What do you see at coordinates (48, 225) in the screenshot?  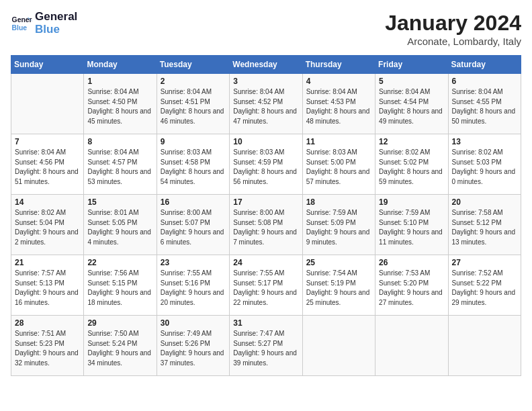 I see `calendar-day-cell: 14Sunrise: 8:02 AMSunset: 5:04 PMDayligh…` at bounding box center [48, 225].